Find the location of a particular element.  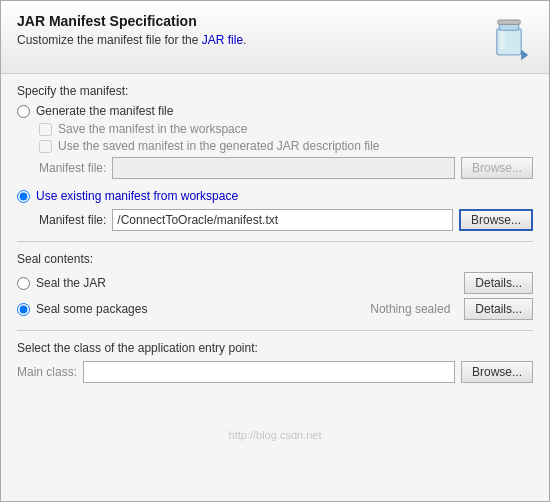

entry-section: Select the class of the application entr… is located at coordinates (275, 362).